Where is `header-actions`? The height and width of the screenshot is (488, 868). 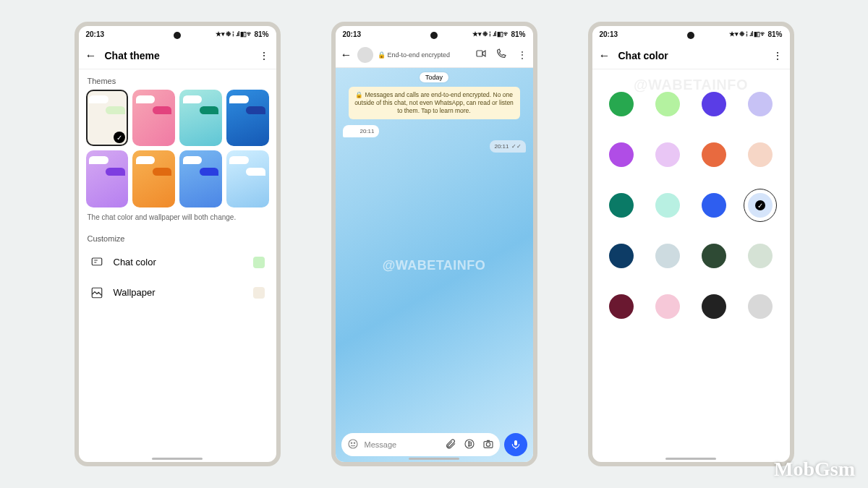
header-actions is located at coordinates (502, 55).